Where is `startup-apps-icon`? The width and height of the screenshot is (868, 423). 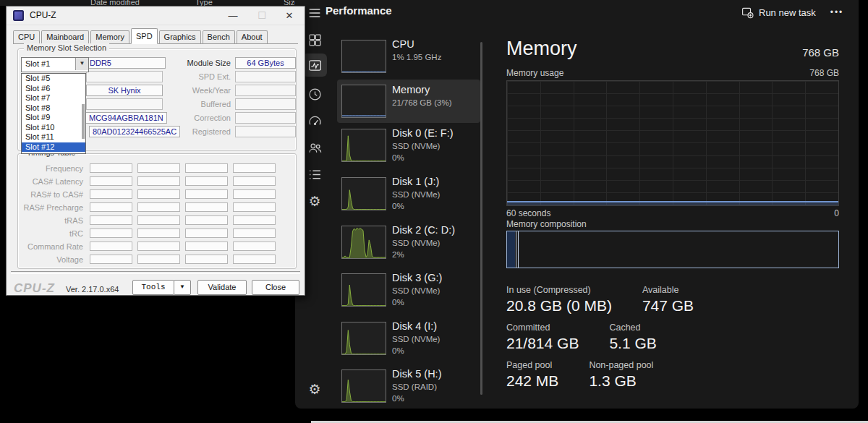 startup-apps-icon is located at coordinates (315, 121).